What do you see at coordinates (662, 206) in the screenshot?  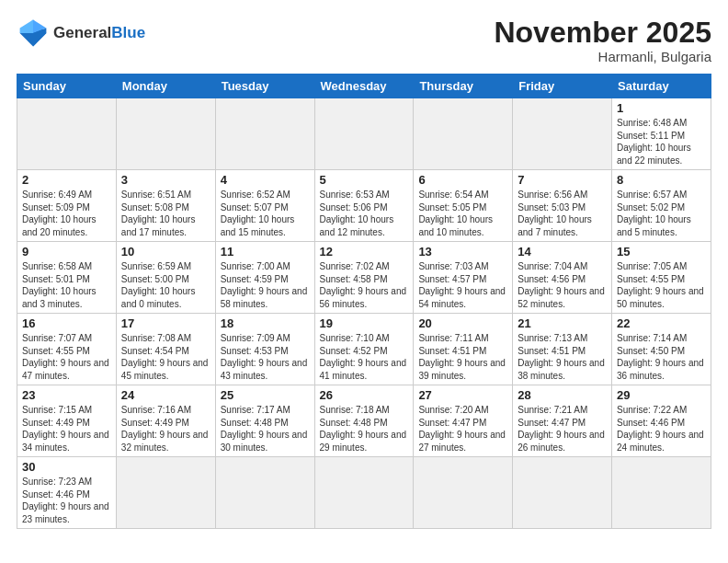 I see `calendar-cell: 8Sunrise: 6:57 AM Sunset: 5:02 PM Daylig…` at bounding box center [662, 206].